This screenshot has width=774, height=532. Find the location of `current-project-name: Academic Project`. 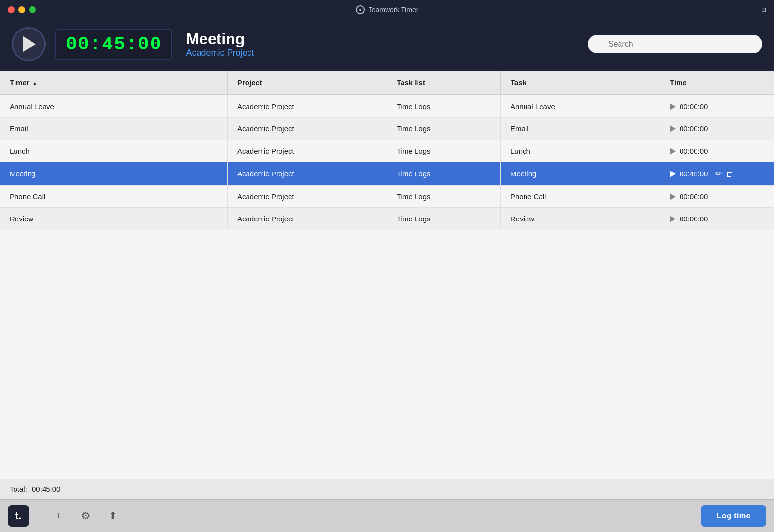

current-project-name: Academic Project is located at coordinates (220, 53).